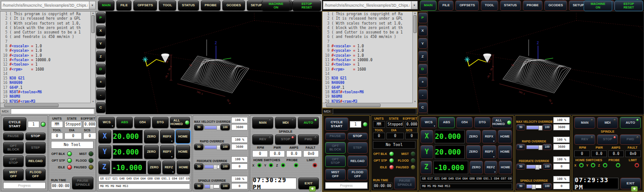 This screenshot has width=644, height=192. Describe the element at coordinates (285, 139) in the screenshot. I see `spindle-stop-button: STOP` at that location.